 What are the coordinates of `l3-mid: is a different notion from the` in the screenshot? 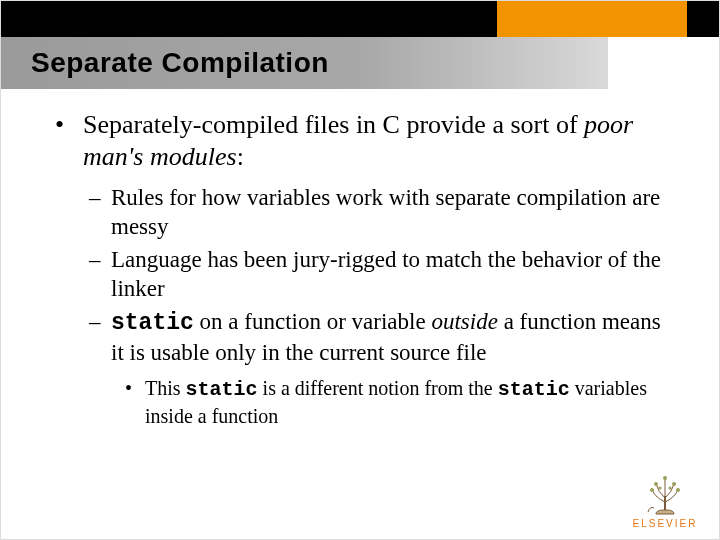 It's located at (378, 388).